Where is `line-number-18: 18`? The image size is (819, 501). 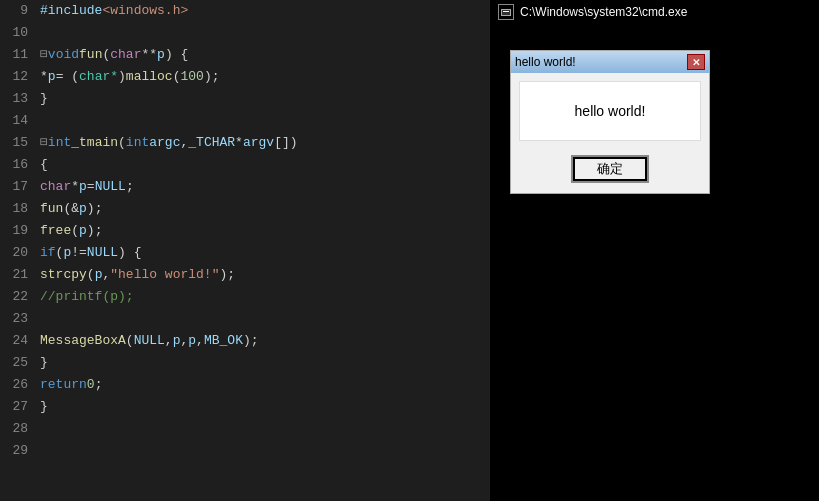 line-number-18: 18 is located at coordinates (14, 209).